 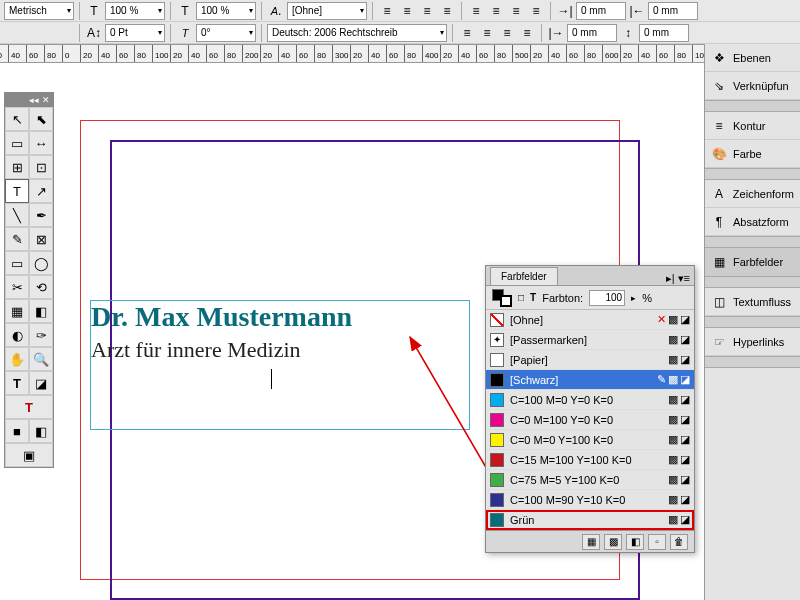 What do you see at coordinates (17, 287) in the screenshot?
I see `scissors-tool: ✂` at bounding box center [17, 287].